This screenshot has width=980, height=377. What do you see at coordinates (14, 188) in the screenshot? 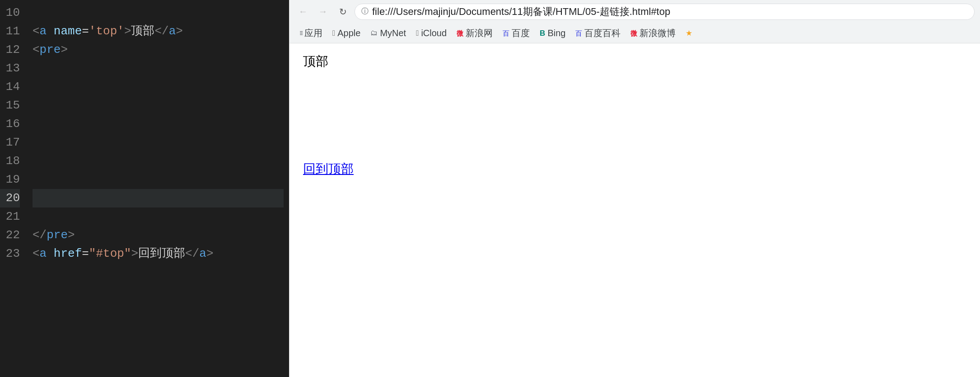
I see `line-numbers: 1011121314151617181920212223` at bounding box center [14, 188].